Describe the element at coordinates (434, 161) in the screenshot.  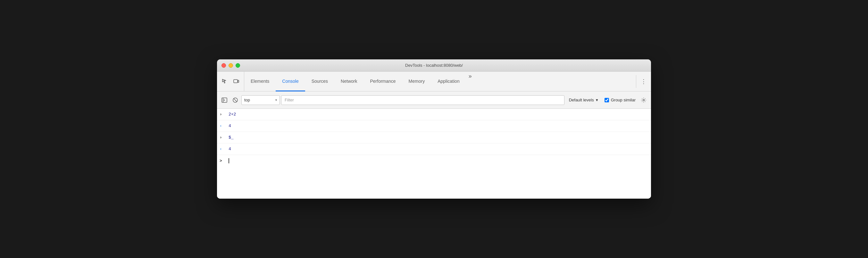
I see `console-prompt-line: >` at that location.